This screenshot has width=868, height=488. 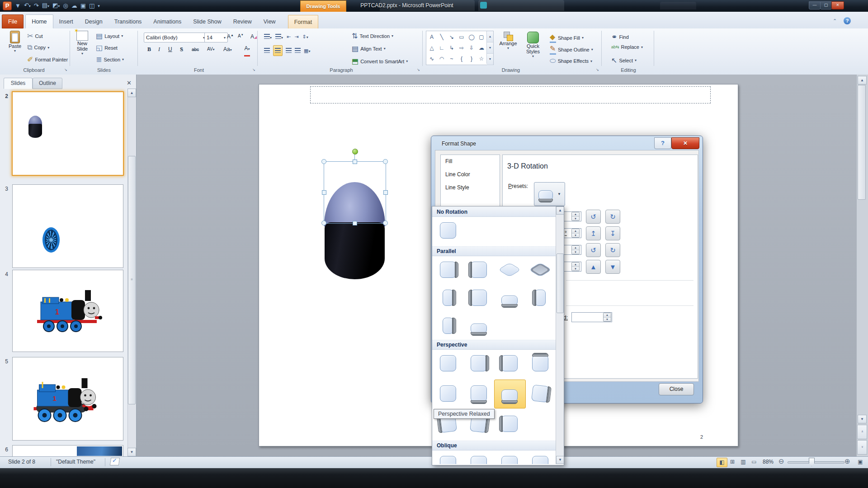 What do you see at coordinates (663, 143) in the screenshot?
I see `dialog-help-button: ?` at bounding box center [663, 143].